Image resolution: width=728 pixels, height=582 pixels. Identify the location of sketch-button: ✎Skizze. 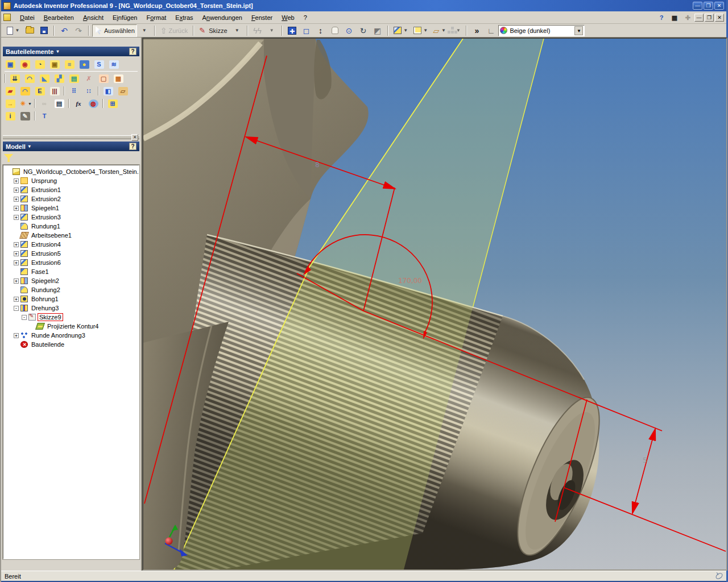
(213, 31).